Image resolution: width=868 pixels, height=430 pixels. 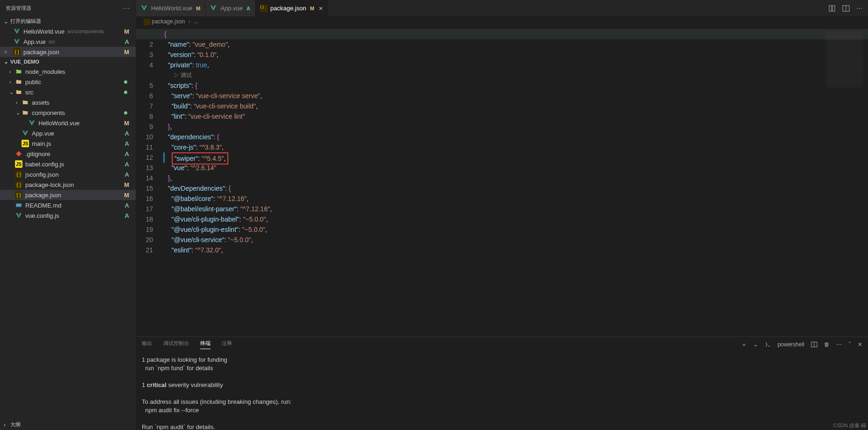 What do you see at coordinates (68, 205) in the screenshot?
I see `tree-item: README.mdA` at bounding box center [68, 205].